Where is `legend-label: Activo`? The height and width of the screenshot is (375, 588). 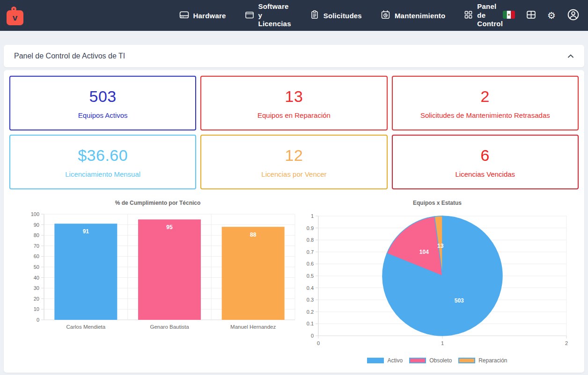 legend-label: Activo is located at coordinates (395, 361).